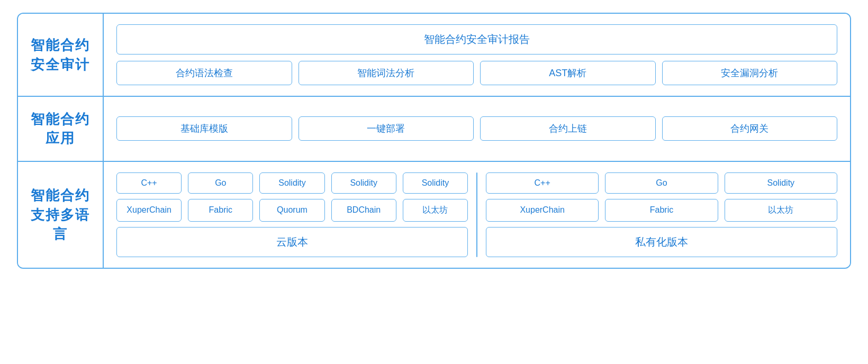  I want to click on cloud-chain-ethereum: 以太坊, so click(435, 211).